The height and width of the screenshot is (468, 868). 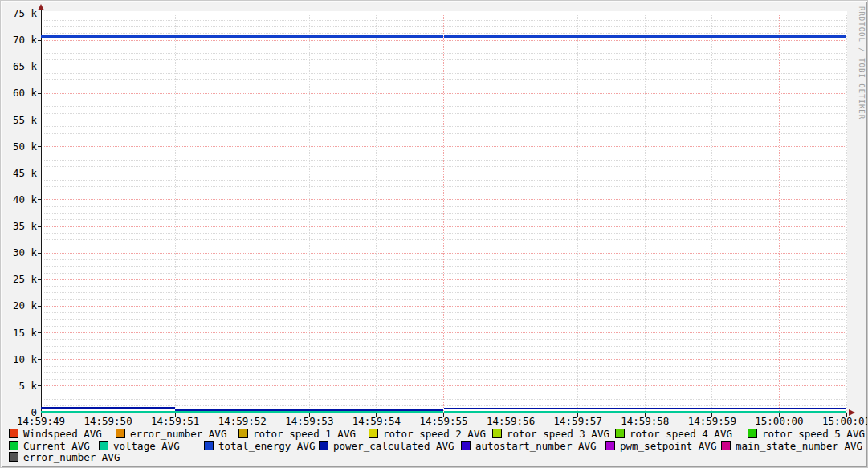 What do you see at coordinates (259, 446) in the screenshot?
I see `legend-item: total_energy AVG` at bounding box center [259, 446].